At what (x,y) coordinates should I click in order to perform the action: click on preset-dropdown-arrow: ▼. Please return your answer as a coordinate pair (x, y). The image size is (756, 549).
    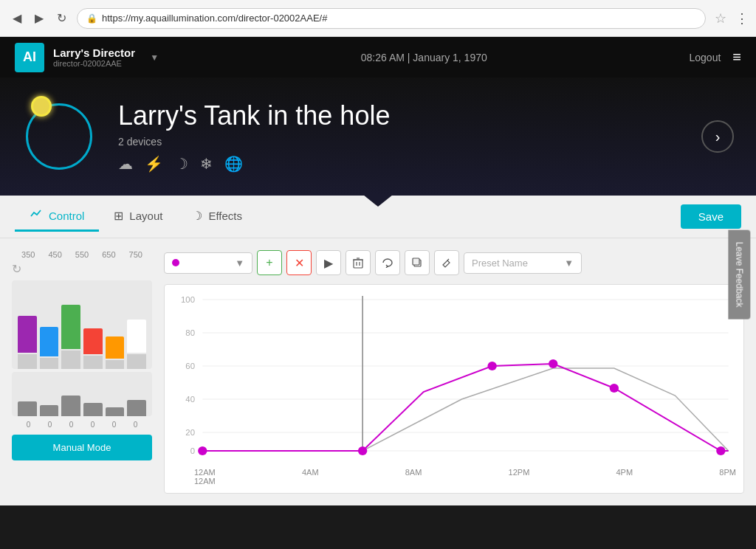
    Looking at the image, I should click on (568, 263).